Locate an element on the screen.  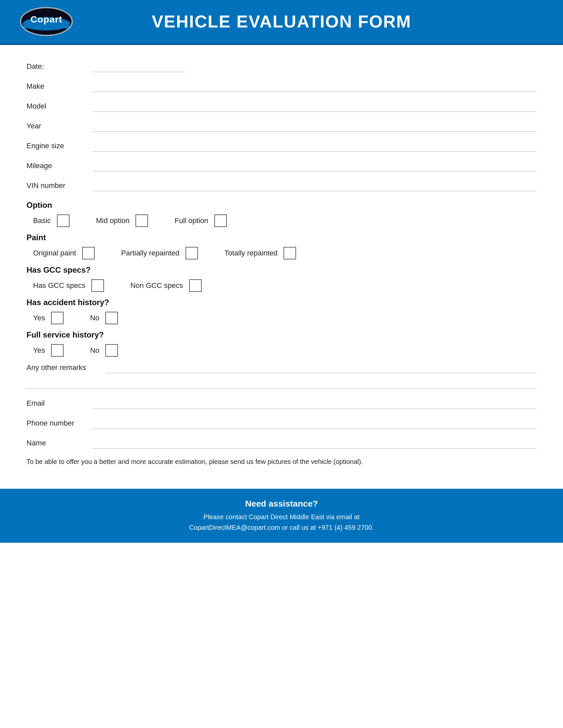
paint-row: Original paint Partially repainted Total… is located at coordinates (285, 253).